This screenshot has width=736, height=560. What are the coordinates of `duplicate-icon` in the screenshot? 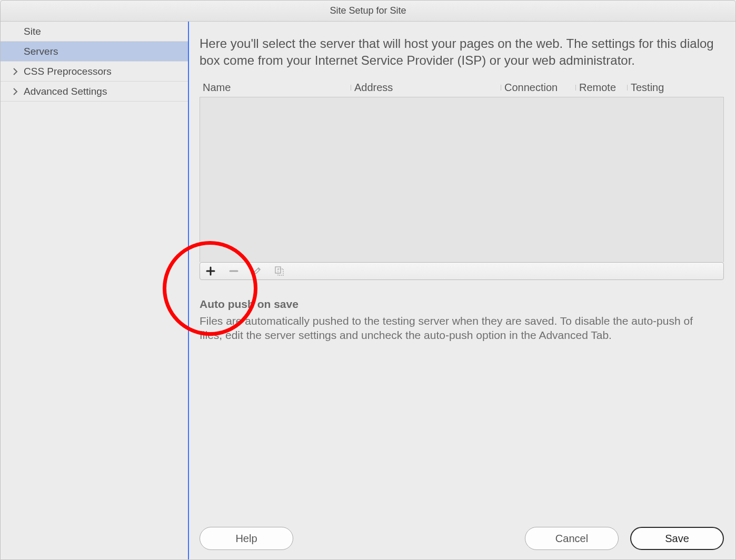 It's located at (280, 271).